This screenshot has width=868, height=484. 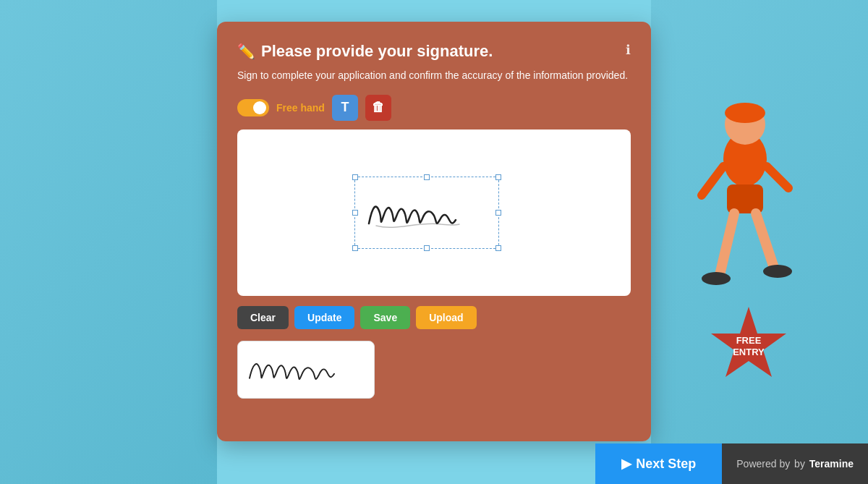 What do you see at coordinates (763, 464) in the screenshot?
I see `powered-by-prefix: Powered by` at bounding box center [763, 464].